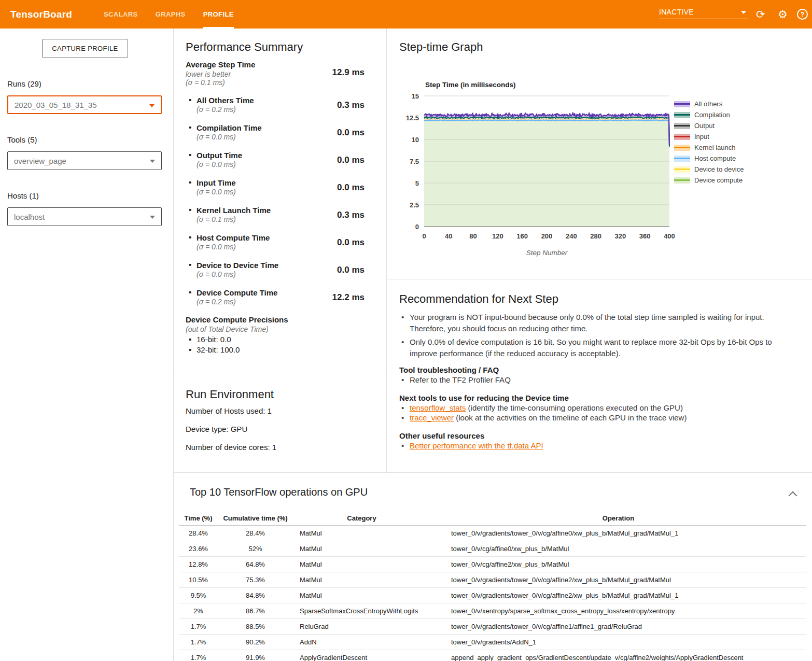  Describe the element at coordinates (477, 446) in the screenshot. I see `tfdata-performance-link: Better performance with the tf.data API` at that location.